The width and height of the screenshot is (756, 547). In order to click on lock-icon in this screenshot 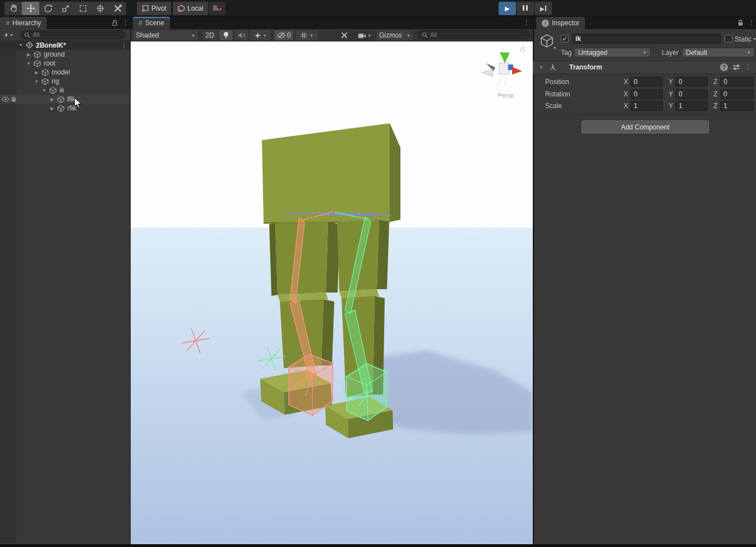, I will do `click(740, 22)`.